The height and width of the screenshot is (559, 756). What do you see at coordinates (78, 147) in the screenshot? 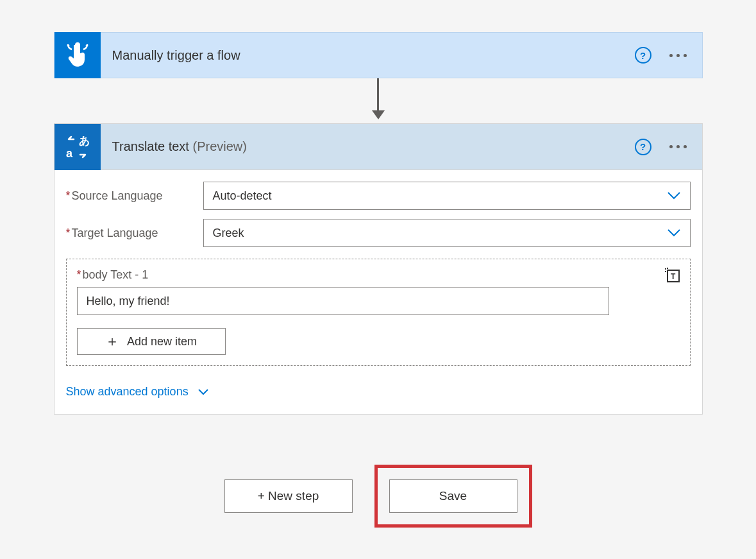
I see `translator-icon: あ a` at bounding box center [78, 147].